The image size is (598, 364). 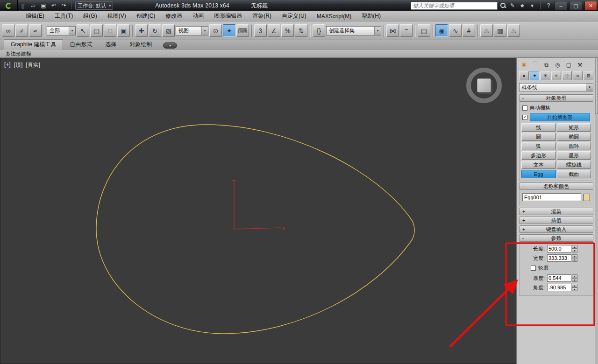 I want to click on menu-help: 帮助(H), so click(x=371, y=16).